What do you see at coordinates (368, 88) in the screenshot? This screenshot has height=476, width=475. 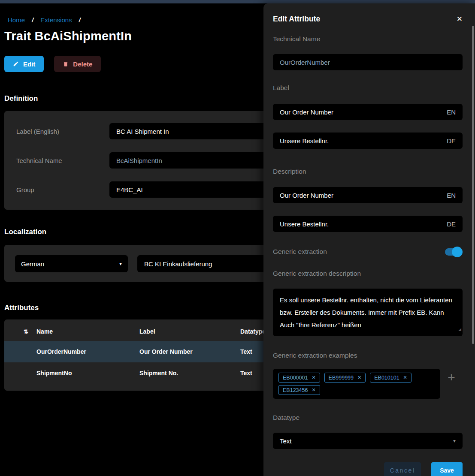 I see `label-section-label: Label` at bounding box center [368, 88].